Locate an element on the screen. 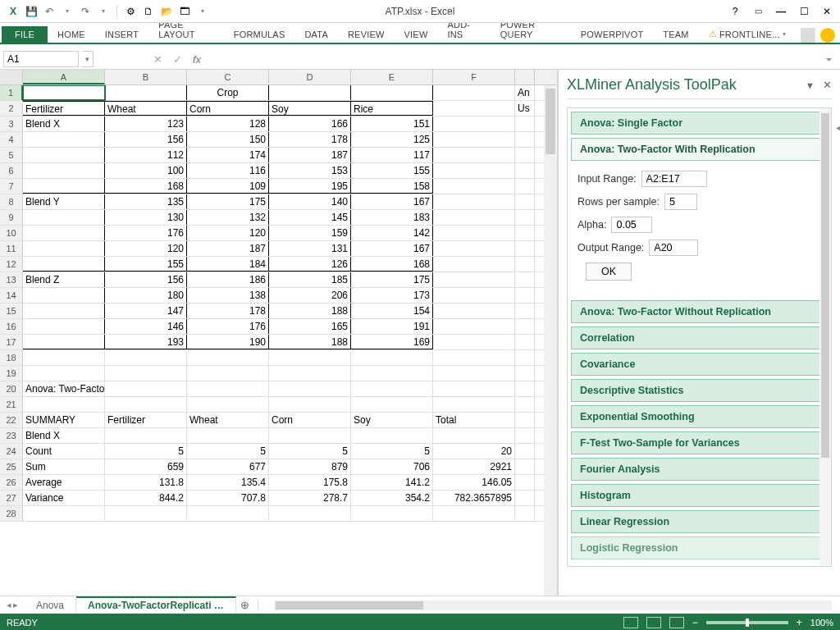 The width and height of the screenshot is (840, 630). cell: 354.2 is located at coordinates (392, 498).